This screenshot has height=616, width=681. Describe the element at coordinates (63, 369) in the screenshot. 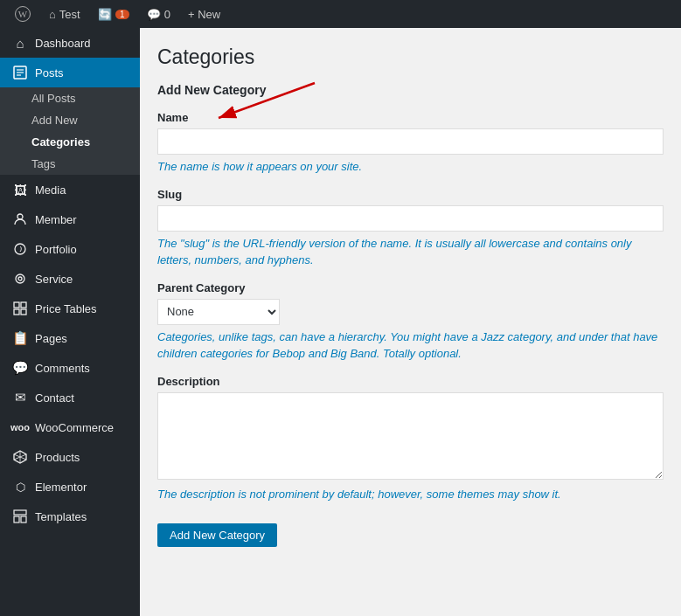

I see `sidebar-label-comments: Comments` at that location.